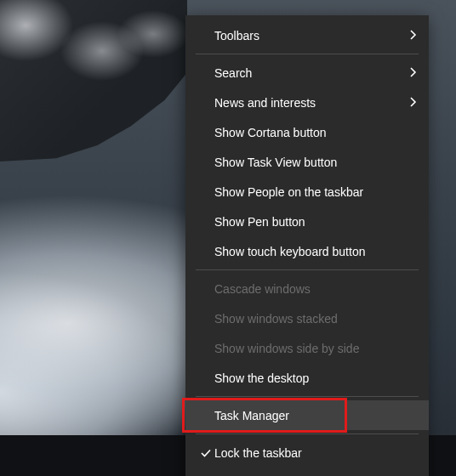 This screenshot has height=476, width=456. I want to click on menu-item-desktop: Show the desktop, so click(307, 377).